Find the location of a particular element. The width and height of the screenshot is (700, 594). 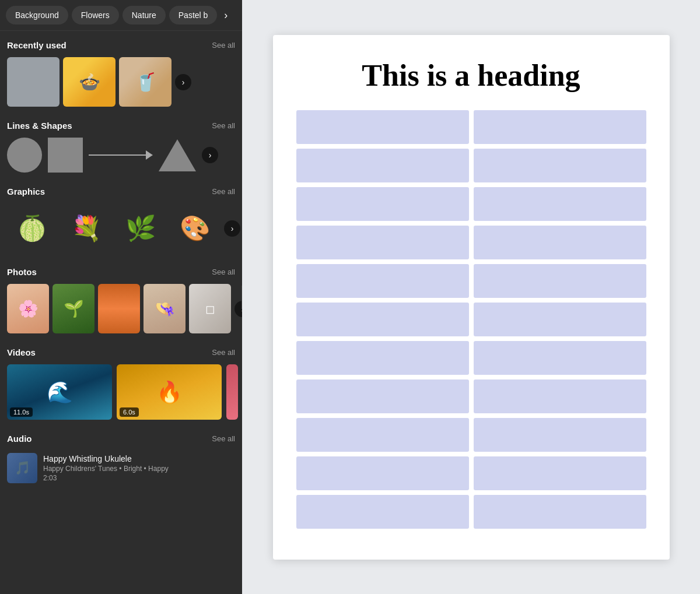

lines-shapes-section: Lines & Shapes See all › is located at coordinates (121, 145).